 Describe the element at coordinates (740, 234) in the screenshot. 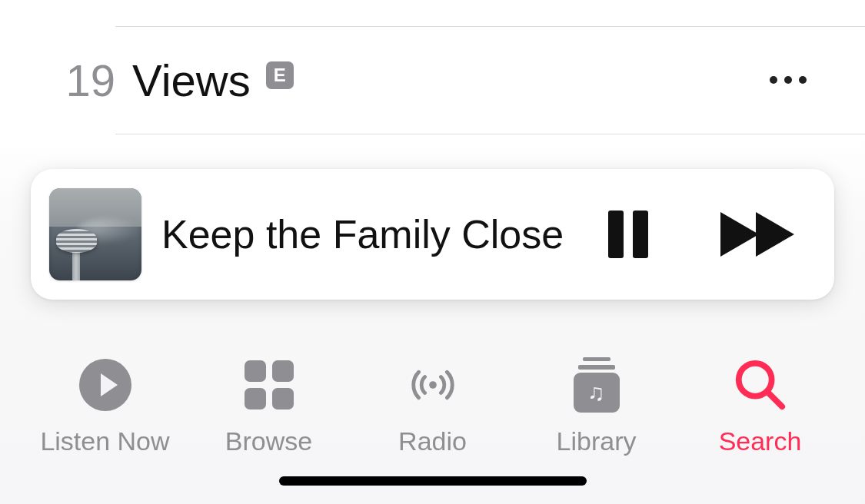

I see `forward-icon` at that location.